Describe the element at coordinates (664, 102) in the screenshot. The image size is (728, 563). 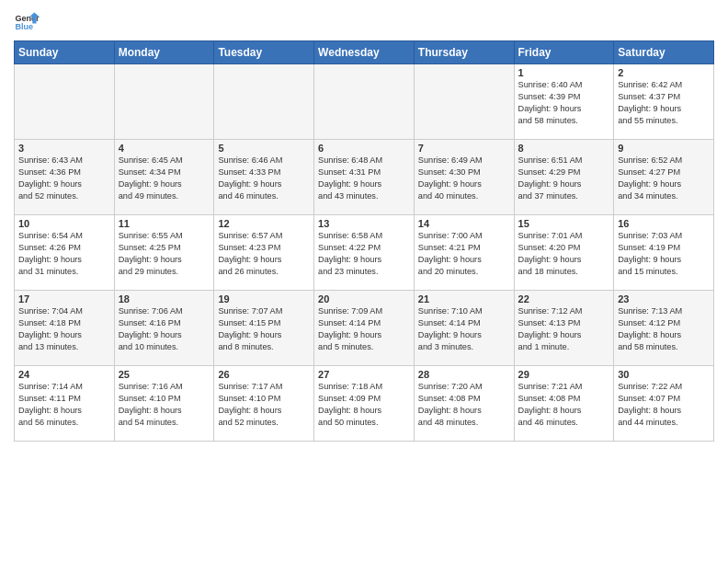
I see `calendar-cell: 2Sunrise: 6:42 AM Sunset: 4:37 PM Daylig…` at that location.